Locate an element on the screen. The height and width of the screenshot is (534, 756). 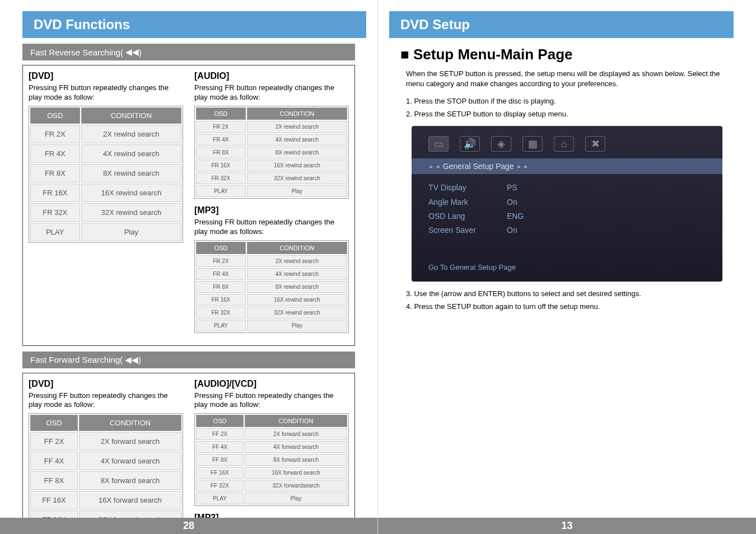
col-audio-mp3-ff: [AUDIO]/[VCD] Pressing FF button repeate… is located at coordinates (272, 457).